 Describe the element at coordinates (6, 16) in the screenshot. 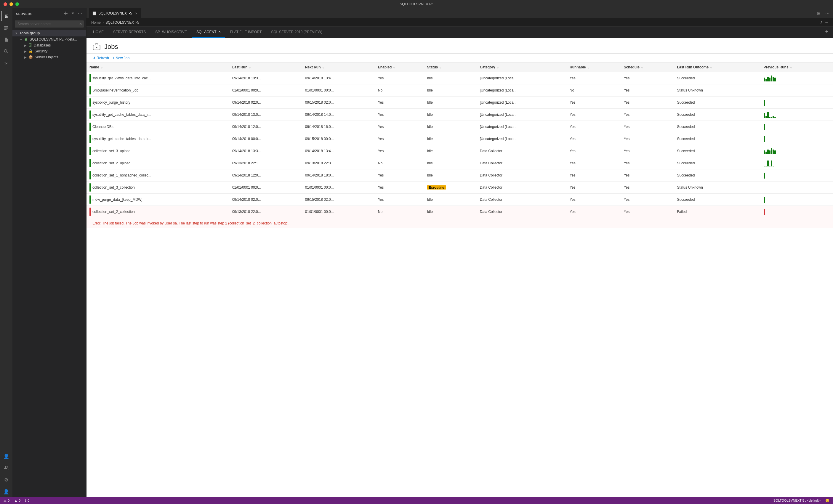

I see `connections-icon: ⊞` at that location.